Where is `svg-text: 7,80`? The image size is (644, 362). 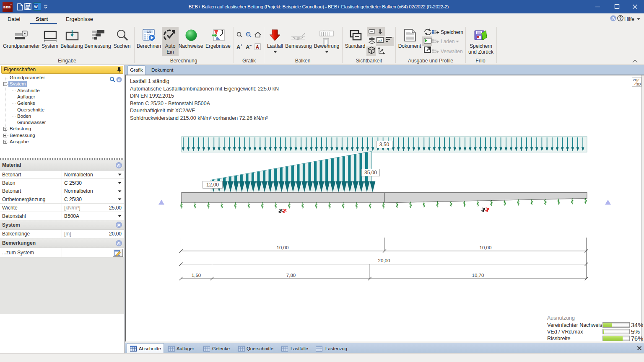 svg-text: 7,80 is located at coordinates (291, 275).